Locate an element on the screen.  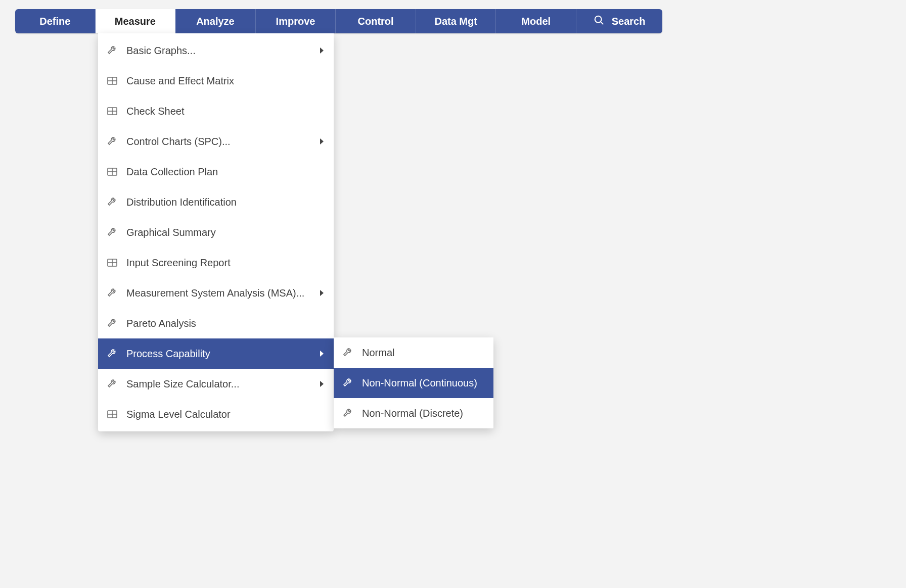
tab-label: Measure is located at coordinates (135, 21).